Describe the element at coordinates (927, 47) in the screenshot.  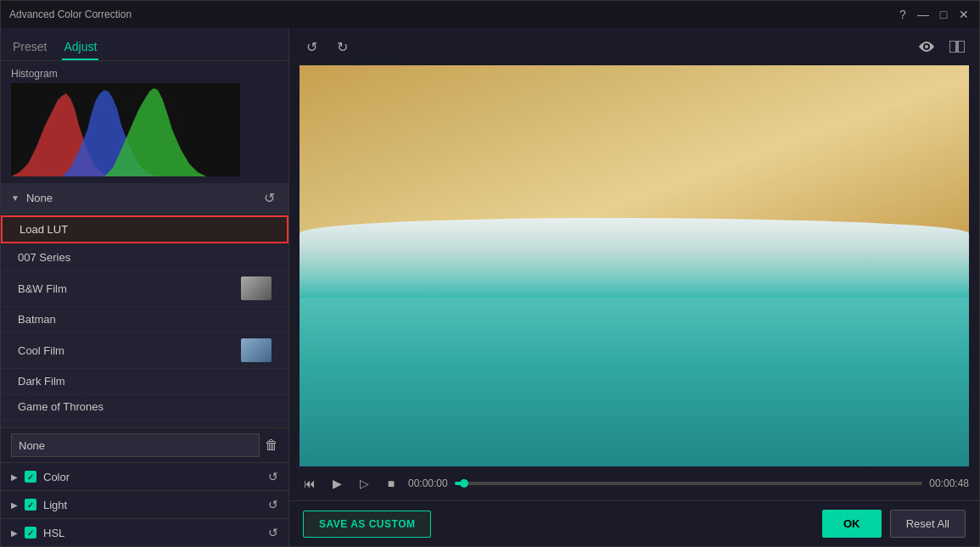
I see `eye-button` at that location.